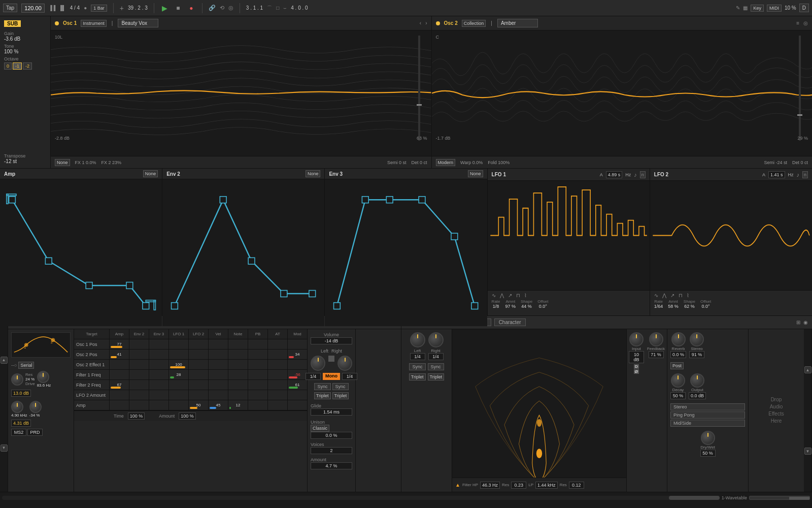  What do you see at coordinates (8, 66) in the screenshot?
I see `octave-0: 0` at bounding box center [8, 66].